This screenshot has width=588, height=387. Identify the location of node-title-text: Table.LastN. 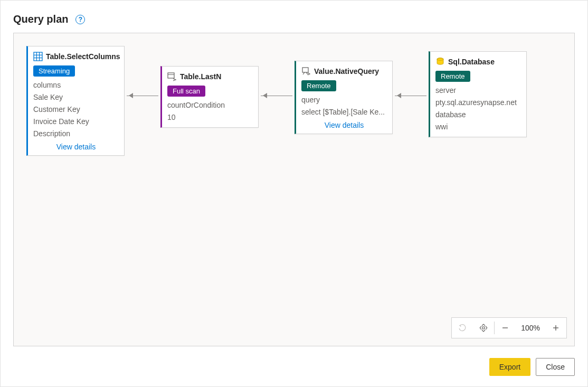
(201, 77).